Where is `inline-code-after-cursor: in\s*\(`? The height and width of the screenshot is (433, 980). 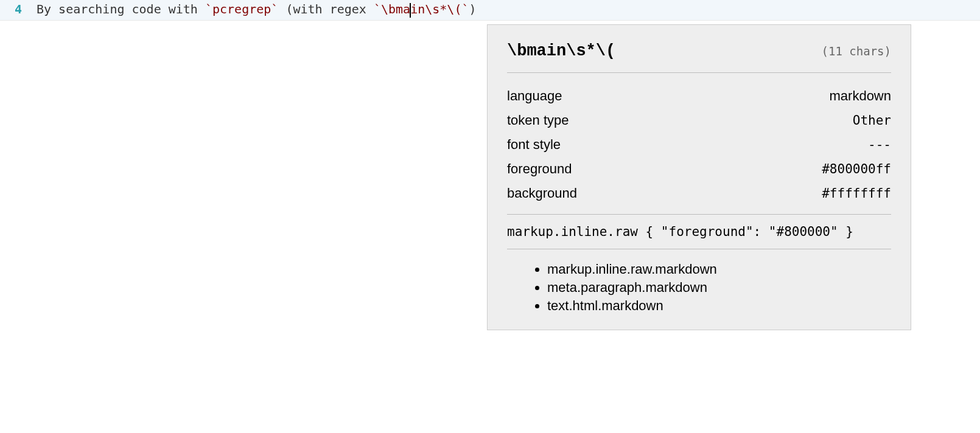 inline-code-after-cursor: in\s*\( is located at coordinates (436, 9).